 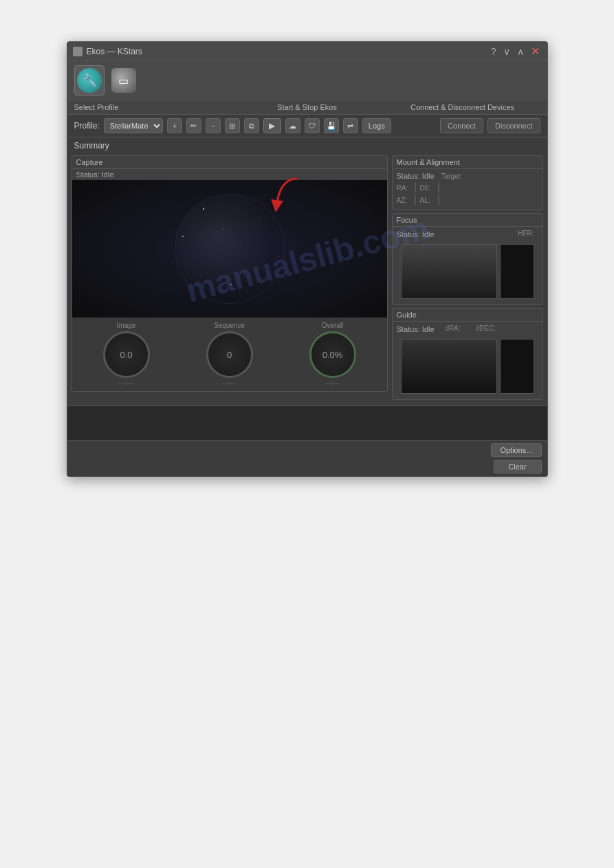 What do you see at coordinates (230, 249) in the screenshot?
I see `galaxy-image` at bounding box center [230, 249].